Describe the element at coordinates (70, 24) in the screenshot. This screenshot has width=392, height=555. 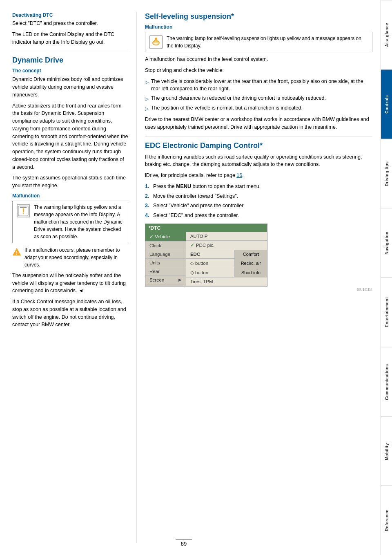
I see `deactivating-dtc-text1: Select "DTC" and press the controller.` at that location.